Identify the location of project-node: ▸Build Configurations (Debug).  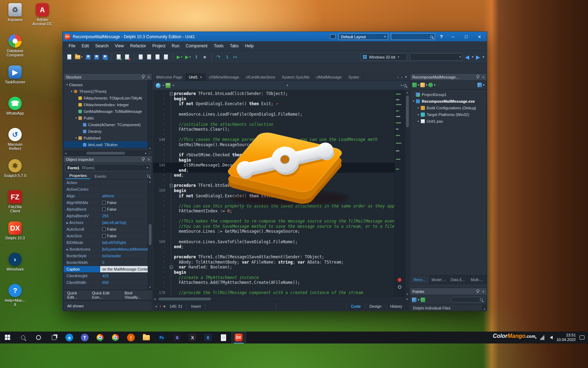
(448, 108).